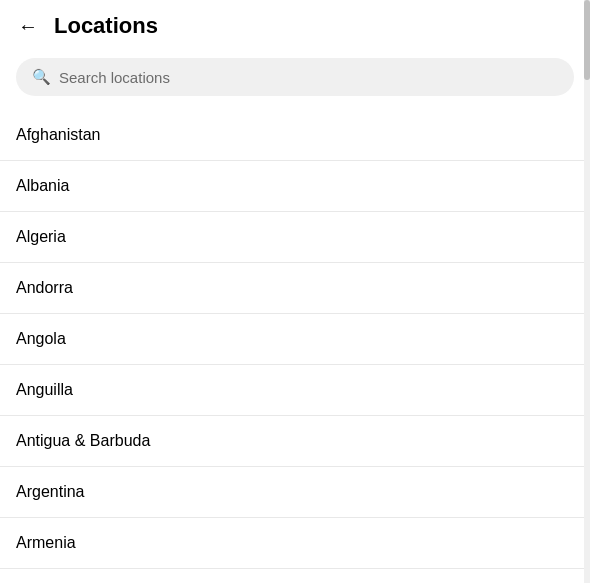 This screenshot has width=590, height=583. I want to click on search-container: 🔍 Search locations, so click(295, 81).